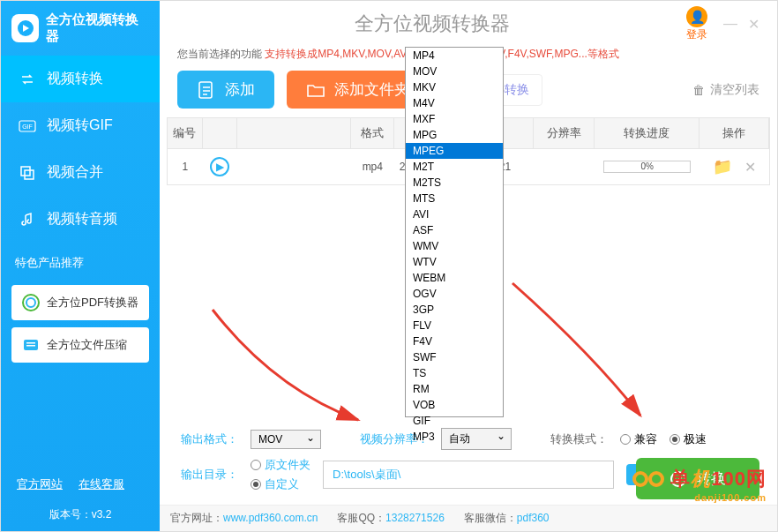  Describe the element at coordinates (221, 133) in the screenshot. I see `th-play` at that location.